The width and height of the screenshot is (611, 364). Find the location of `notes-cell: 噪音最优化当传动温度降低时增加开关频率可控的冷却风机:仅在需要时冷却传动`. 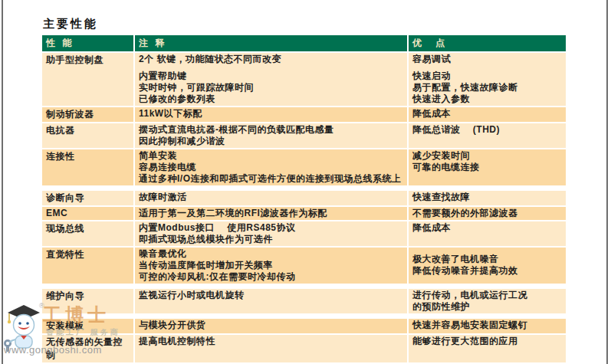

notes-cell: 噪音最优化当传动温度降低时增加开关频率可控的冷却风机:仅在需要时冷却传动 is located at coordinates (271, 265).